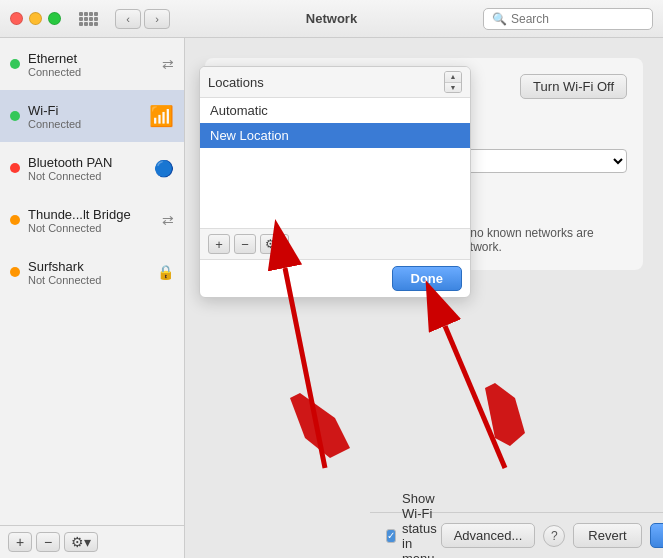 This screenshot has width=663, height=558. I want to click on done-button: Done, so click(428, 278).